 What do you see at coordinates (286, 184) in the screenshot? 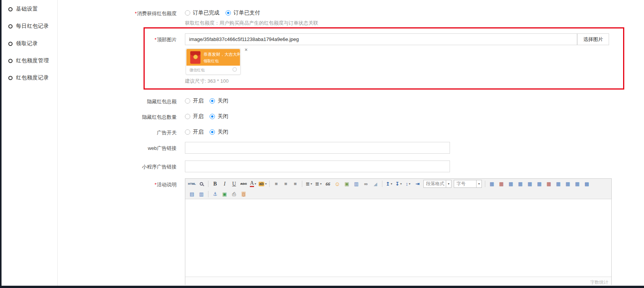
I see `align-center-icon: ≡` at bounding box center [286, 184].